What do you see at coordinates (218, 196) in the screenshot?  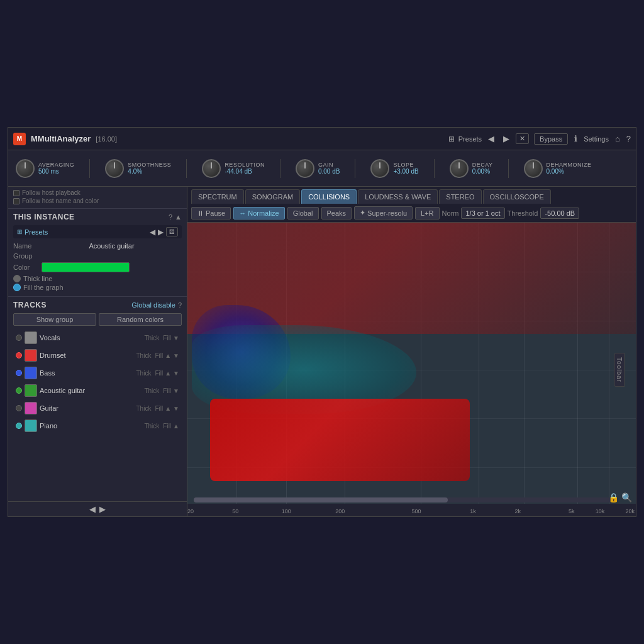 I see `tab-spectrum: SPECTRUM` at bounding box center [218, 196].